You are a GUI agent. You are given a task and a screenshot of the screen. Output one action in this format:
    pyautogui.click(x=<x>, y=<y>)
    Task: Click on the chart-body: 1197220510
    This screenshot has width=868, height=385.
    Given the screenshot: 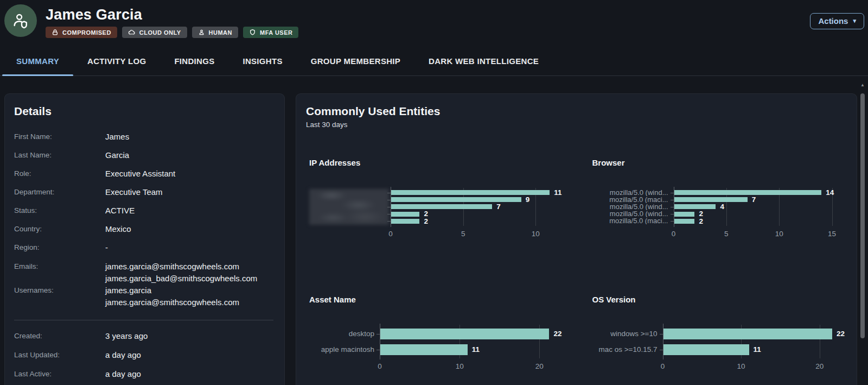 What is the action you would take?
    pyautogui.click(x=436, y=215)
    